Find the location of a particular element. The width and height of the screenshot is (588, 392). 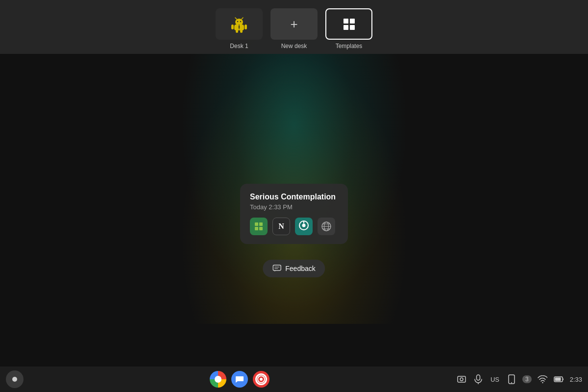

app-globe is located at coordinates (326, 226).